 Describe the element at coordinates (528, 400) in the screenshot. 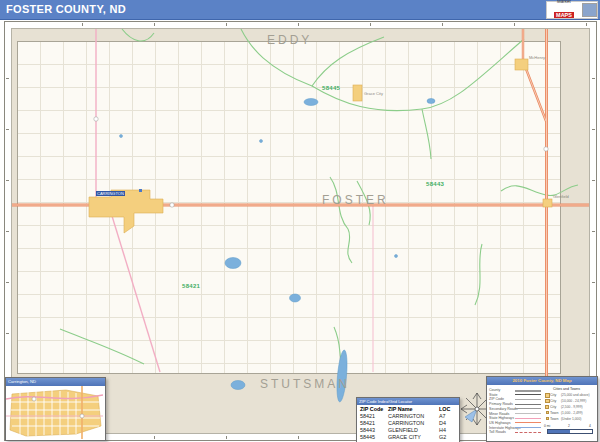

I see `legend-line-zip` at that location.